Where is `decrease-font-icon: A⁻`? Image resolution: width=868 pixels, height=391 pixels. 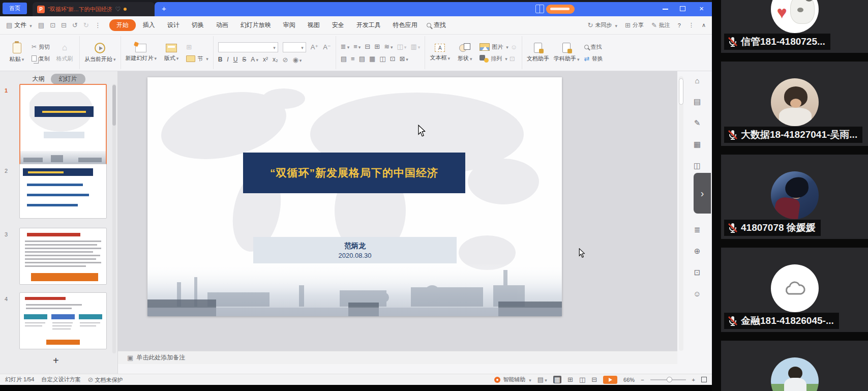
decrease-font-icon: A⁻ is located at coordinates (327, 47).